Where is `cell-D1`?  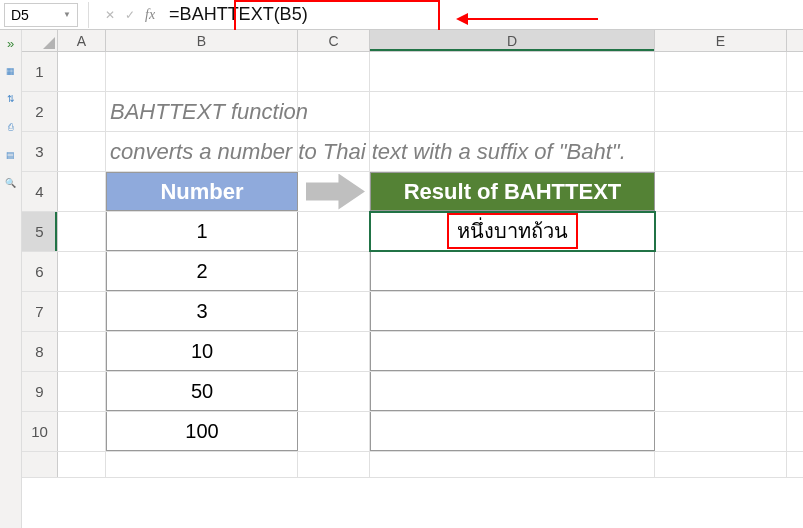
cell-D1 is located at coordinates (512, 72).